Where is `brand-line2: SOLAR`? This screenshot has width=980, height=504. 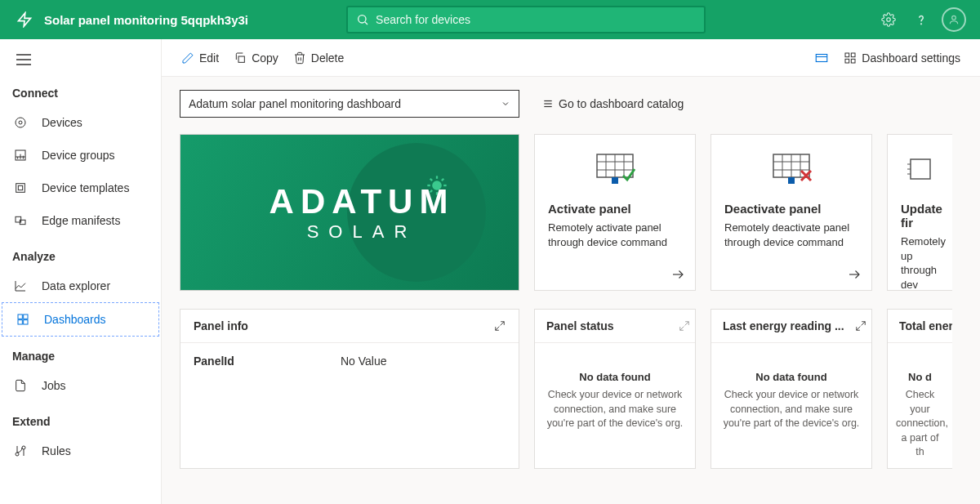
brand-line2: SOLAR is located at coordinates (363, 232).